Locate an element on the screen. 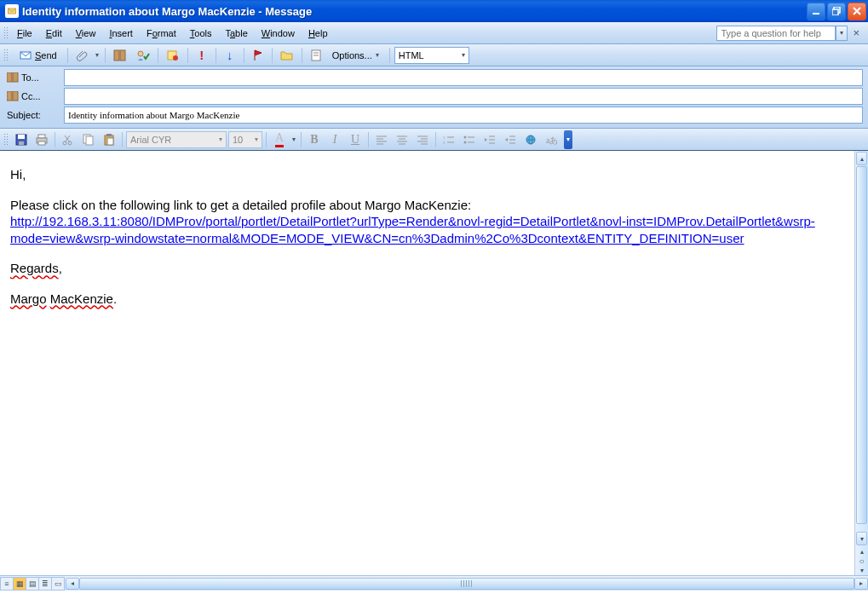 The height and width of the screenshot is (605, 868). paperclip-icon is located at coordinates (82, 55).